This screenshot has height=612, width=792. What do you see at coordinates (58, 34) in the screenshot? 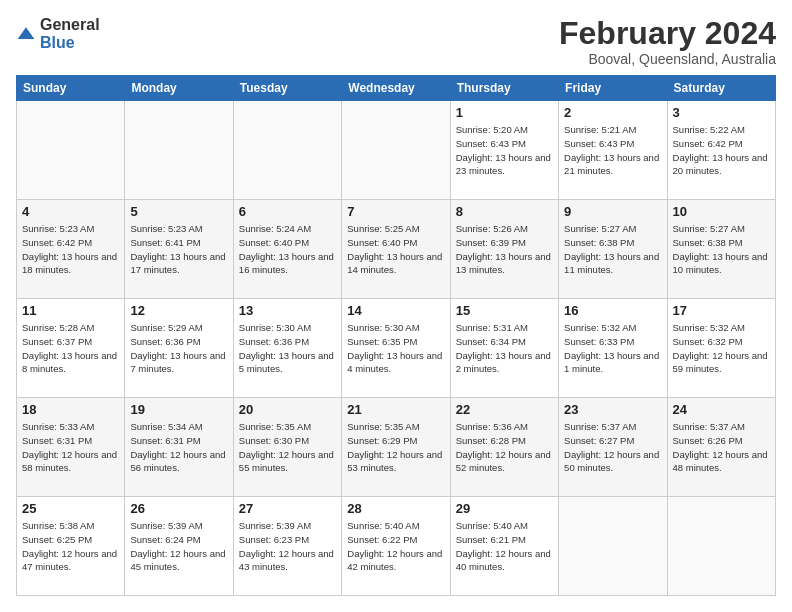
I see `logo: General Blue` at bounding box center [58, 34].